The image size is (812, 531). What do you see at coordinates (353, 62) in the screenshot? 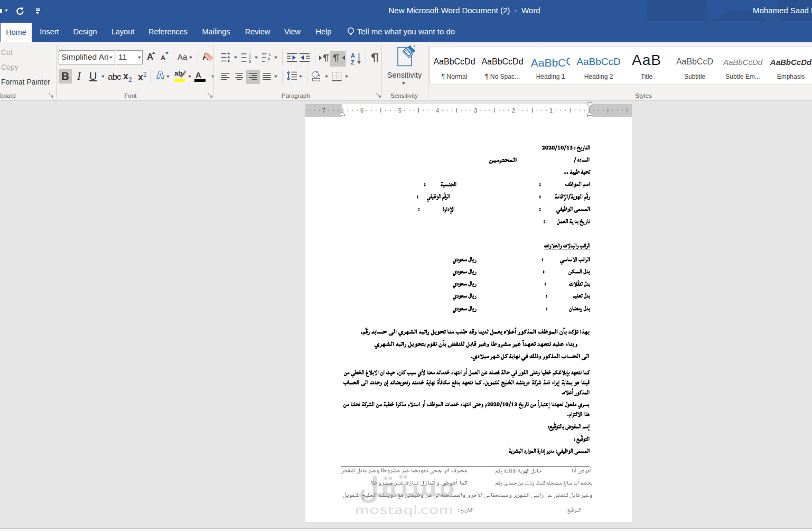
I see `svg-text: Z` at bounding box center [353, 62].